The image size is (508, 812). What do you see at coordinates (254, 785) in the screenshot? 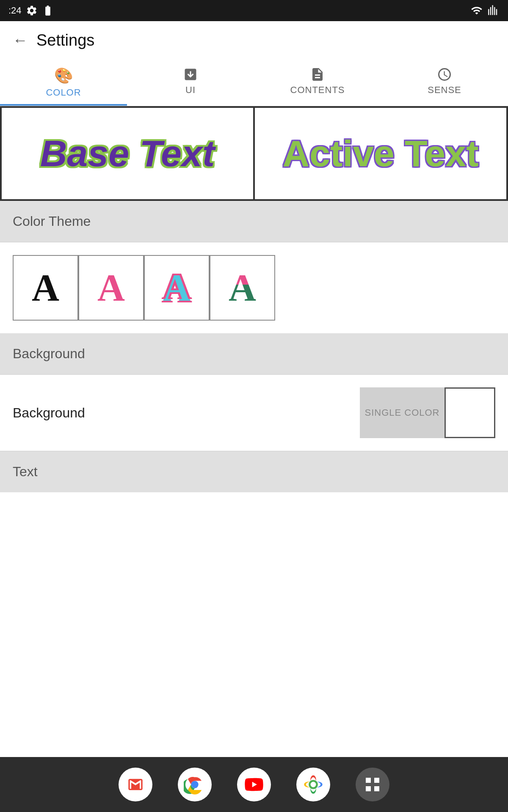
I see `youtube-nav-button` at bounding box center [254, 785].